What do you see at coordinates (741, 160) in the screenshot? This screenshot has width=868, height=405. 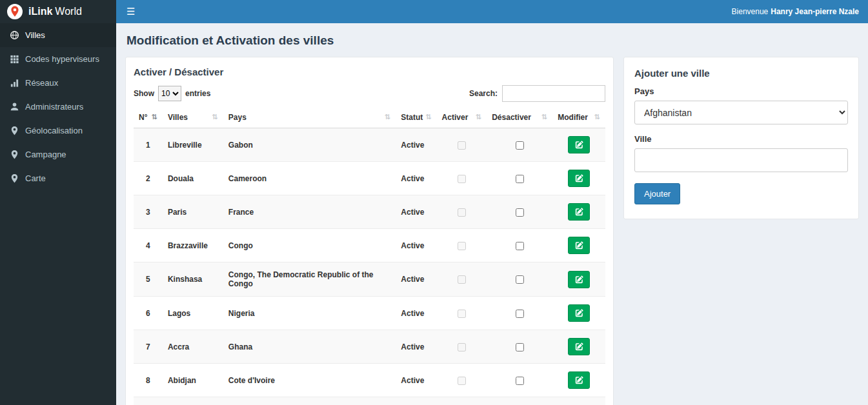 I see `ville-input` at bounding box center [741, 160].